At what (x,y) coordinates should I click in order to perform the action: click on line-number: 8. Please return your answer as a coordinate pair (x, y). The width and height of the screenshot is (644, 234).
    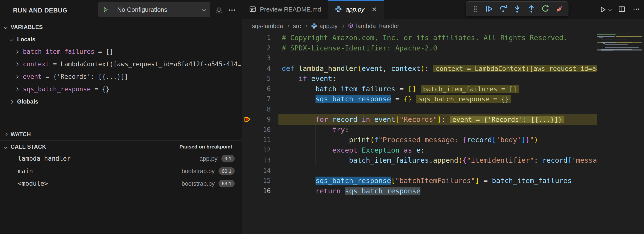
    Looking at the image, I should click on (262, 109).